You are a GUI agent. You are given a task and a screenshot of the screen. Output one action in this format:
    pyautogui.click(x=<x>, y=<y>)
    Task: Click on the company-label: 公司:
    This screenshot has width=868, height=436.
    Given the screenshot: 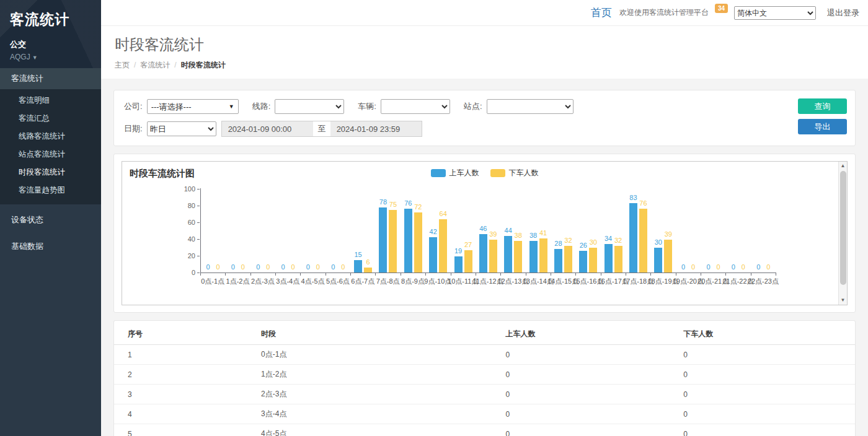 What is the action you would take?
    pyautogui.click(x=133, y=107)
    